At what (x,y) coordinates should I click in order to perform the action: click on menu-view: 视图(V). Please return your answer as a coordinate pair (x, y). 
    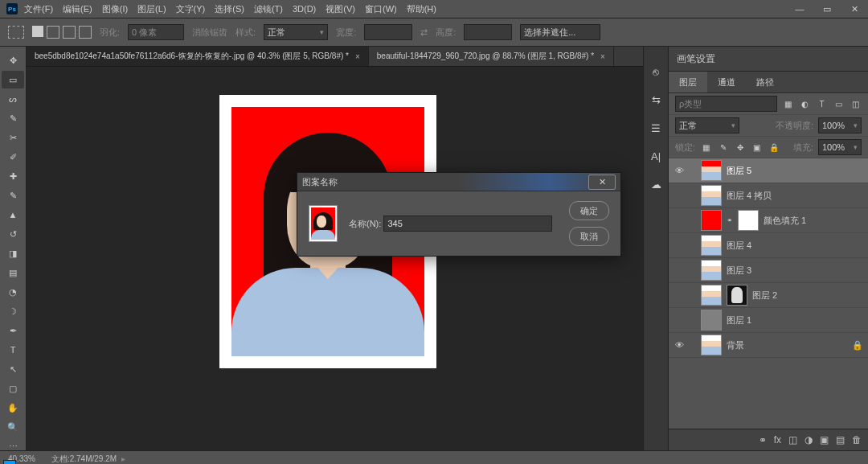
    Looking at the image, I should click on (341, 10).